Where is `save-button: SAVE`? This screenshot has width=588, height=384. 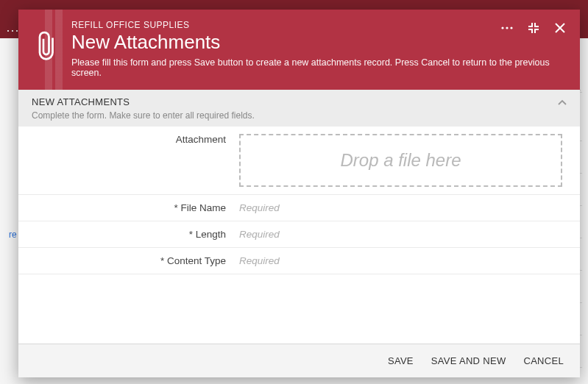
save-button: SAVE is located at coordinates (400, 360).